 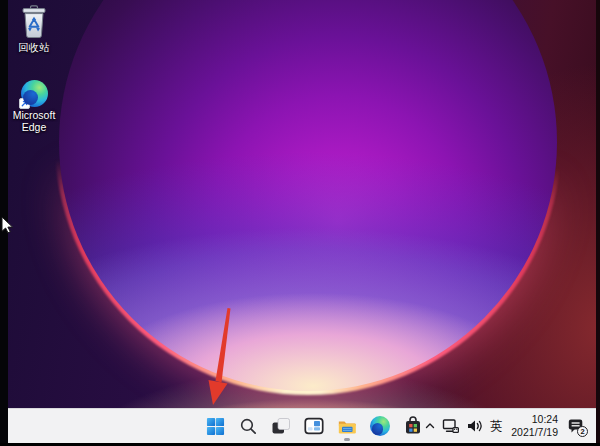 What do you see at coordinates (281, 426) in the screenshot?
I see `task-view-icon` at bounding box center [281, 426].